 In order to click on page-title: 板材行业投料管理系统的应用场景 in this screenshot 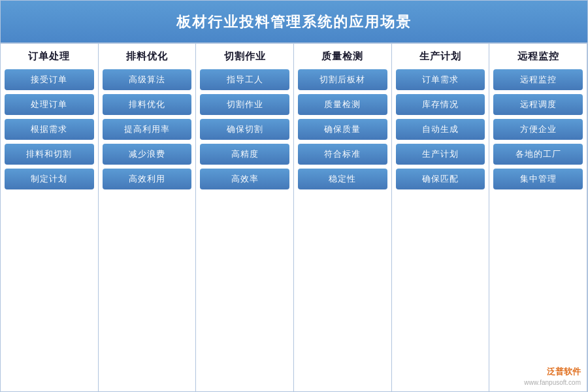, I will do `click(294, 22)`.